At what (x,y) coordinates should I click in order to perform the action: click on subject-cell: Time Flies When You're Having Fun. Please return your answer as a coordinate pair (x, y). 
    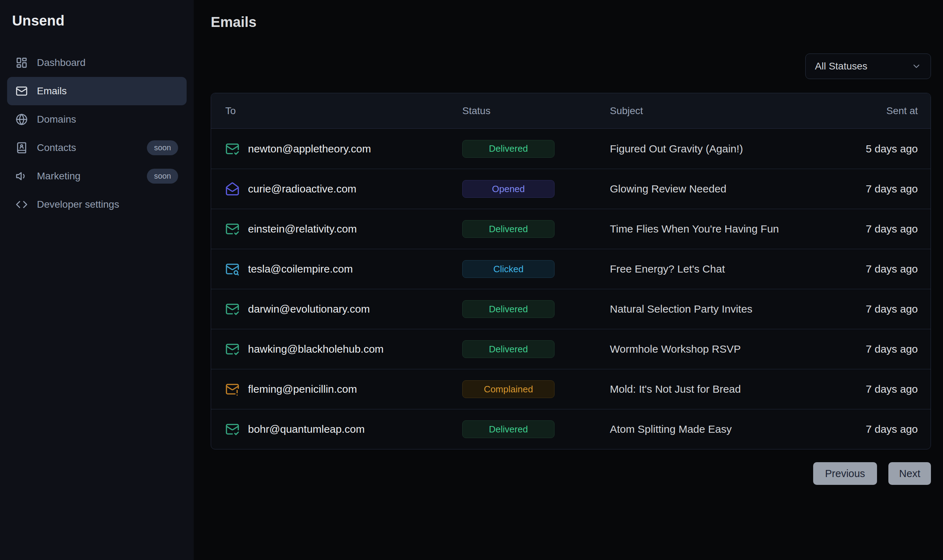
    Looking at the image, I should click on (717, 229).